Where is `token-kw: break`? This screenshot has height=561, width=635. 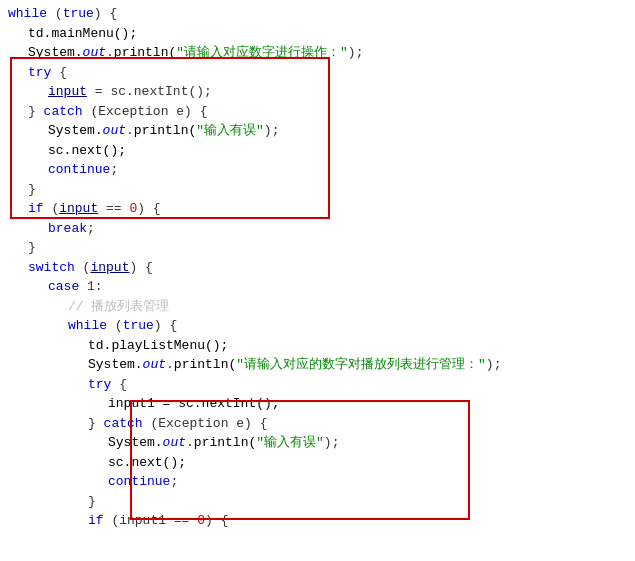 token-kw: break is located at coordinates (68, 229).